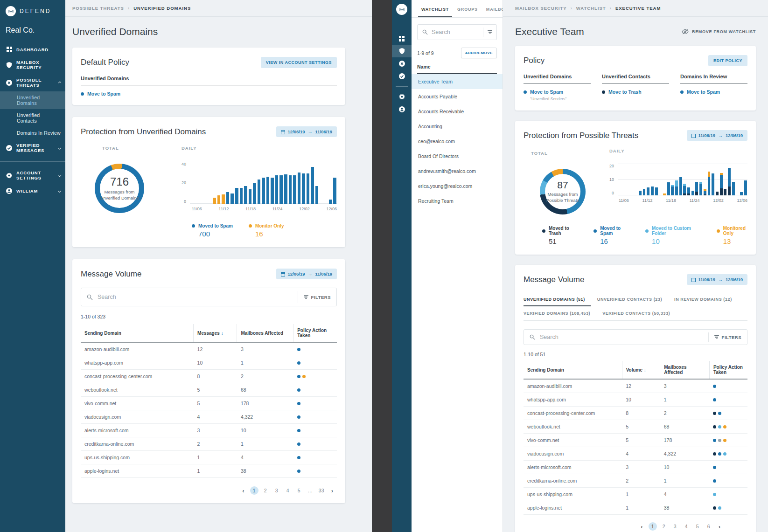 This screenshot has width=768, height=532. I want to click on page-button: 33, so click(321, 491).